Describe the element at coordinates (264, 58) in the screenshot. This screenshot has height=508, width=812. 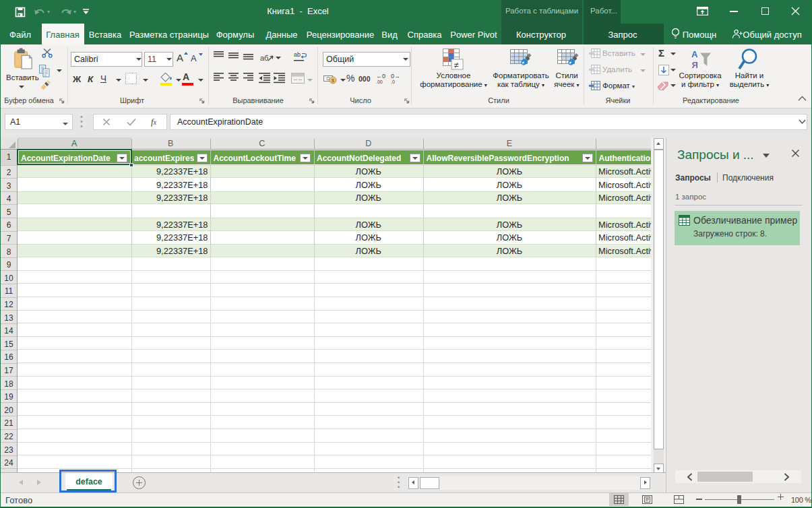
I see `svg-text: аб` at that location.